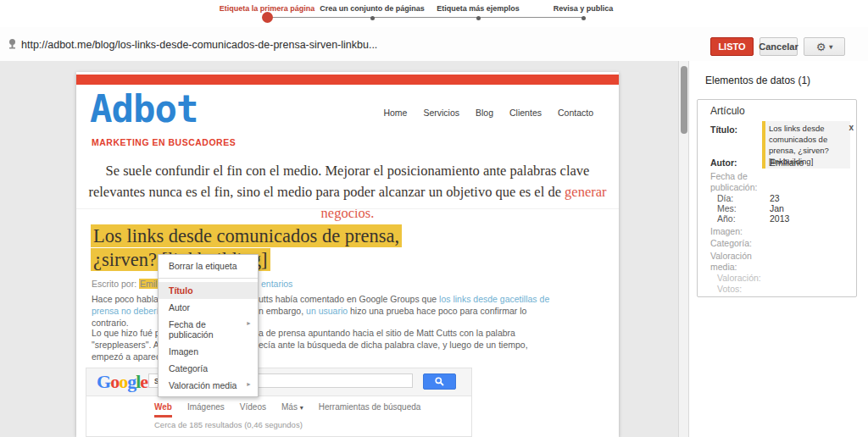  I want to click on article-title-highlighted: Los links desde comunicados de prensa, ¿…, so click(269, 248).